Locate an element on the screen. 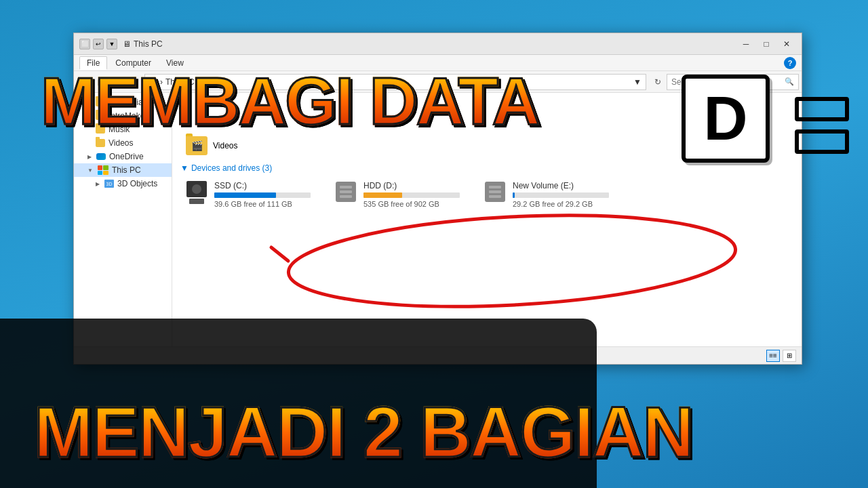 Image resolution: width=868 pixels, height=488 pixels. sidebar-label-3d-objects: 3D Objects is located at coordinates (137, 184).